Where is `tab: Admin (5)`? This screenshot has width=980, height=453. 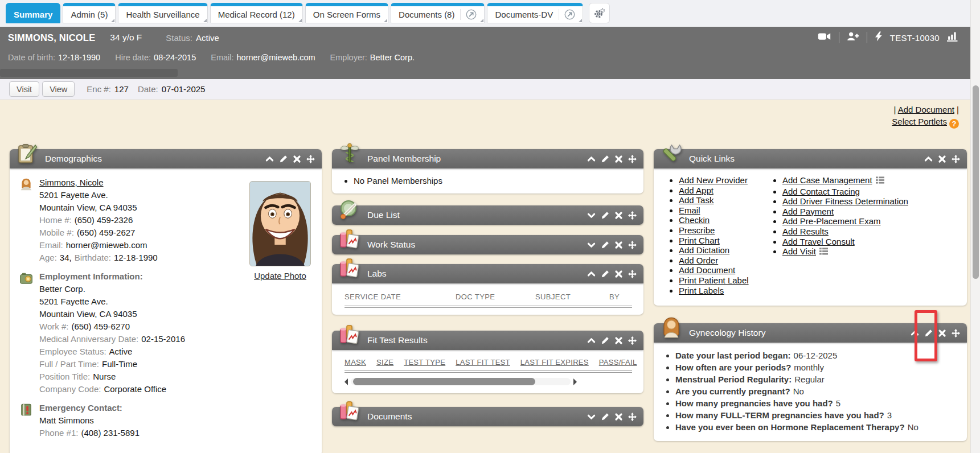
tab: Admin (5) is located at coordinates (89, 13).